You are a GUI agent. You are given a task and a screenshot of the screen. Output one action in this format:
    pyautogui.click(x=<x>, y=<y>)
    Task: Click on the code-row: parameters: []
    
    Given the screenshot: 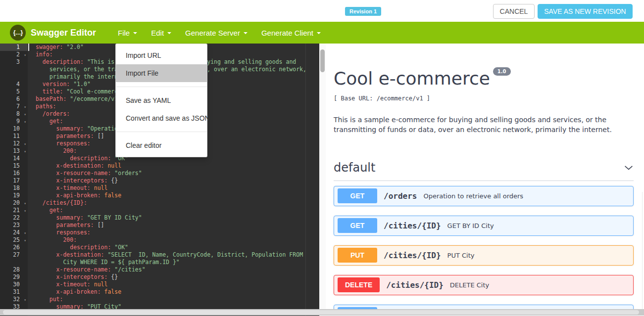 What is the action you would take?
    pyautogui.click(x=177, y=226)
    